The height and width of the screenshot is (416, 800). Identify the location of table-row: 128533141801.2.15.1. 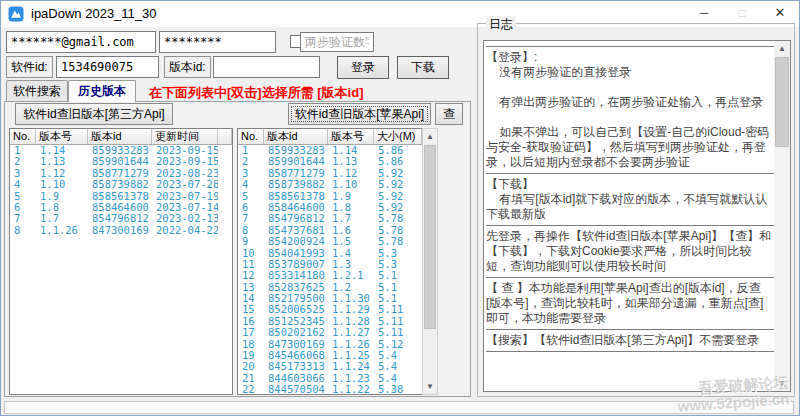
(330, 276).